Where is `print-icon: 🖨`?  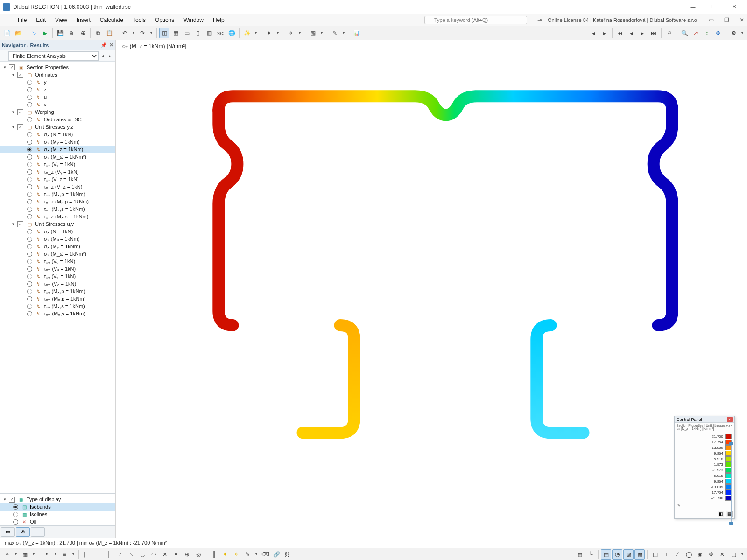
print-icon: 🖨 is located at coordinates (83, 33).